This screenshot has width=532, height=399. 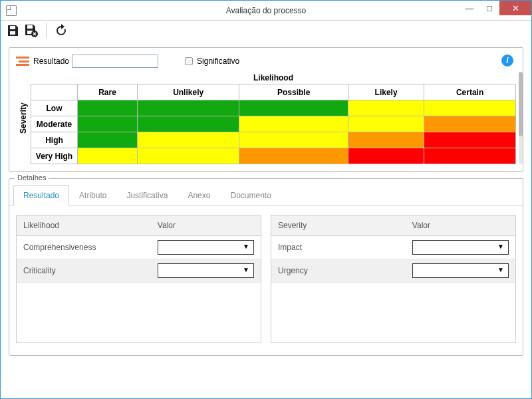 I want to click on refresh-button, so click(x=61, y=31).